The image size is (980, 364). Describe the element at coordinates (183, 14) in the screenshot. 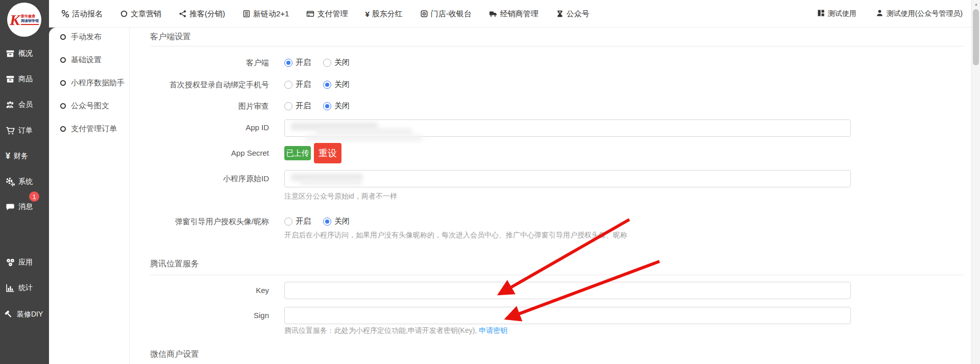

I see `share-icon` at that location.